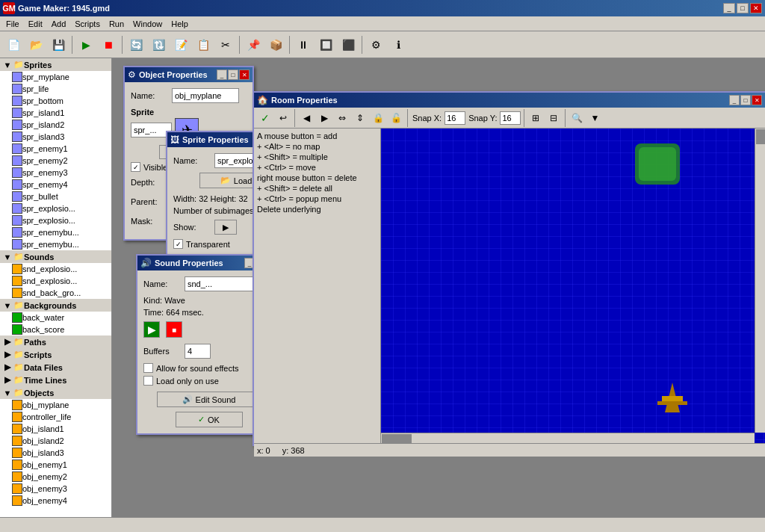 This screenshot has width=765, height=532. What do you see at coordinates (205, 96) in the screenshot?
I see `name-input` at bounding box center [205, 96].